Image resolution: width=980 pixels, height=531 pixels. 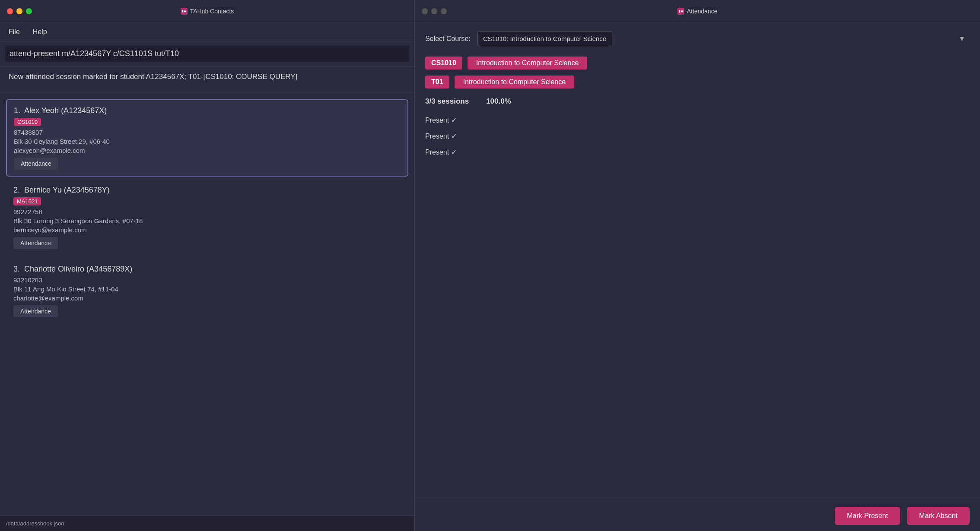 I want to click on tutorial-code-badge: T01, so click(x=437, y=82).